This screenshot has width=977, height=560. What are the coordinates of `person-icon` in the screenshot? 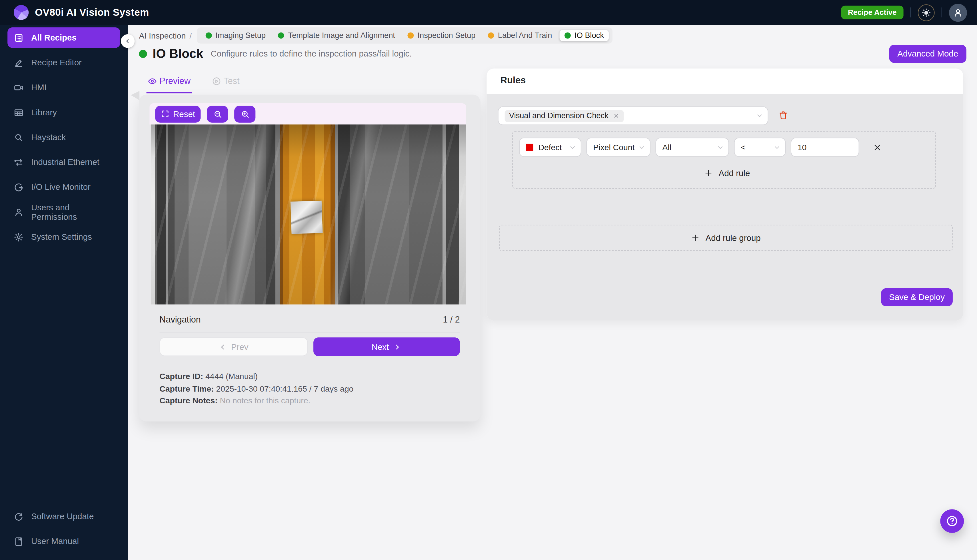 It's located at (19, 212).